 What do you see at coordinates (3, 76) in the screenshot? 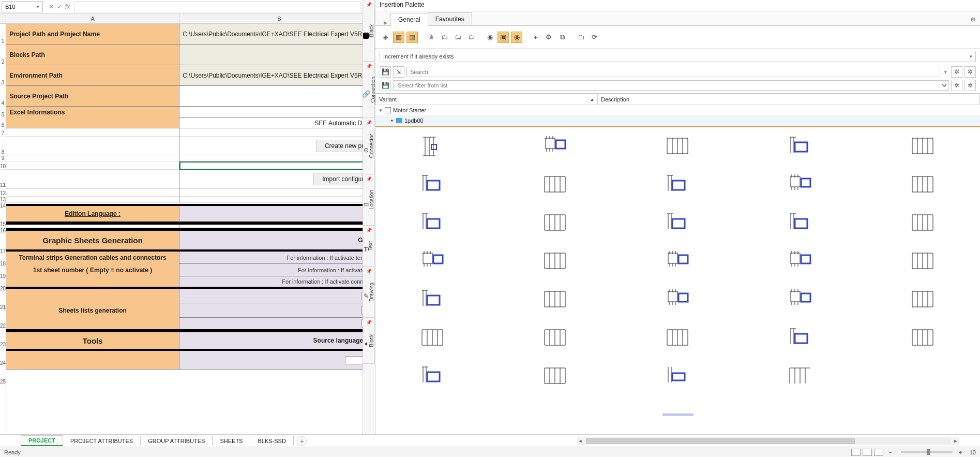
I see `row-number: 3` at bounding box center [3, 76].